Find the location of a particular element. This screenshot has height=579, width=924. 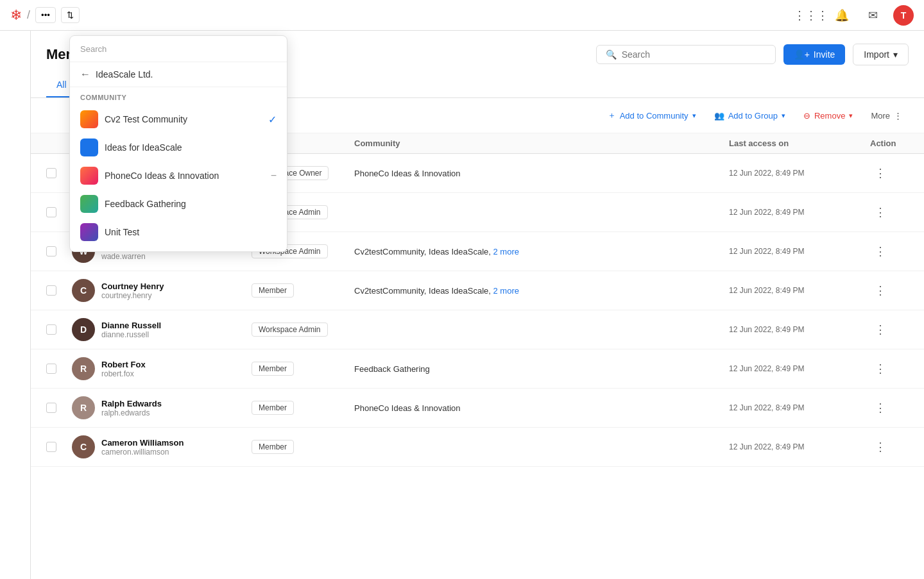

community-label-feedback: Feedback Gathering is located at coordinates (191, 204).